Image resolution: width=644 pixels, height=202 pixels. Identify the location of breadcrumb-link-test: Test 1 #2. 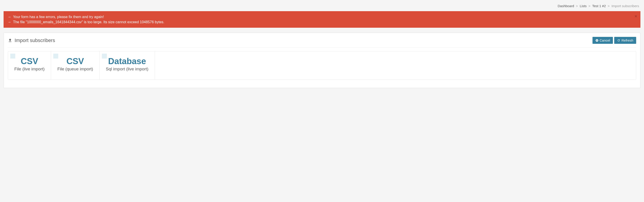
(599, 6).